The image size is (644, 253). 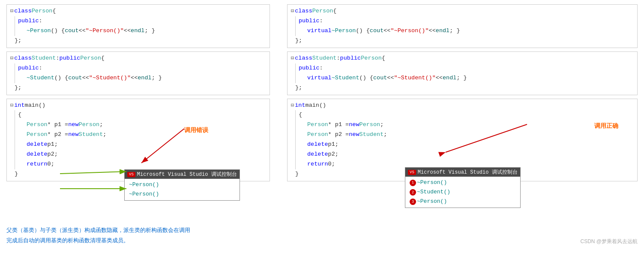 I want to click on keyword-class: class, so click(x=23, y=11).